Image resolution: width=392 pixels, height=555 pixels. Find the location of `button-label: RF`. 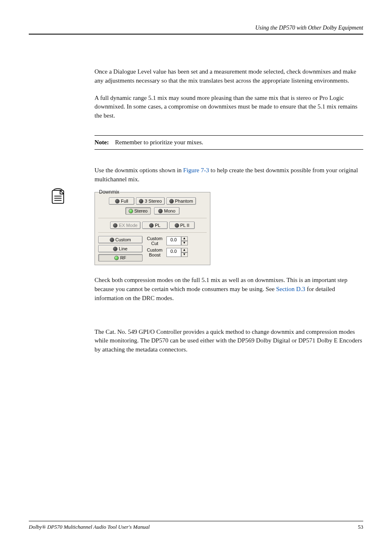

button-label: RF is located at coordinates (123, 258).